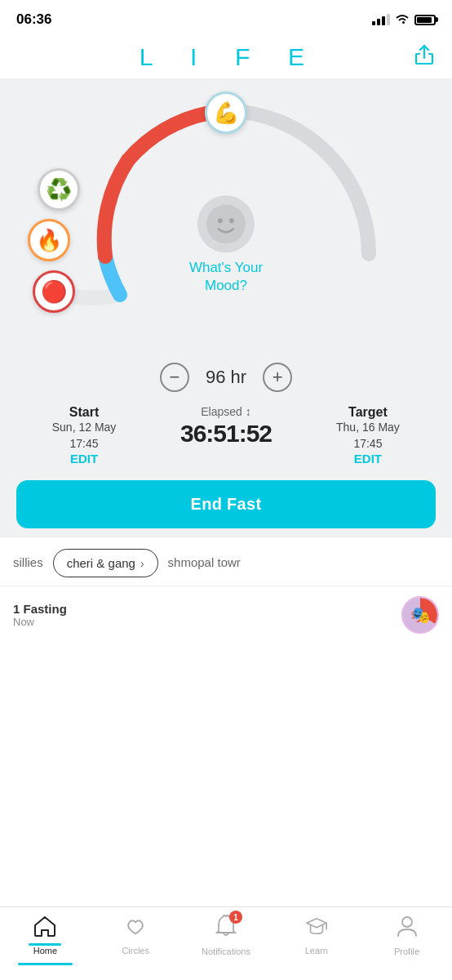  I want to click on target-edit-button: EDIT, so click(368, 459).